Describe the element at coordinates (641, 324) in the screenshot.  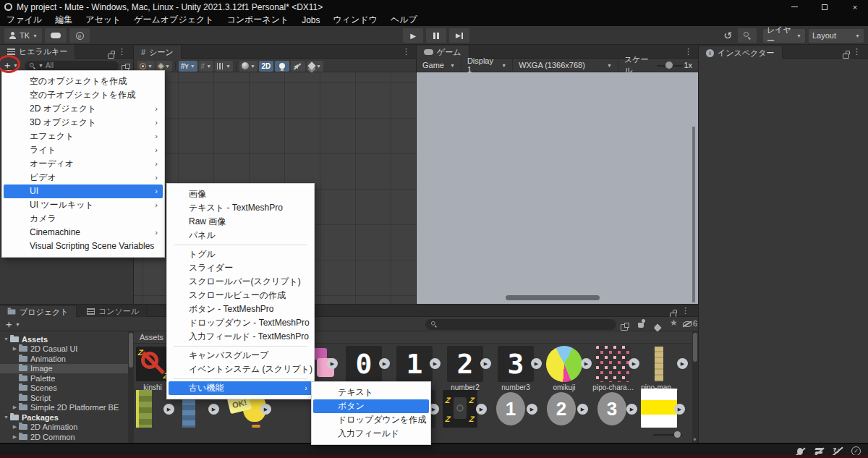
I see `package-icon` at that location.